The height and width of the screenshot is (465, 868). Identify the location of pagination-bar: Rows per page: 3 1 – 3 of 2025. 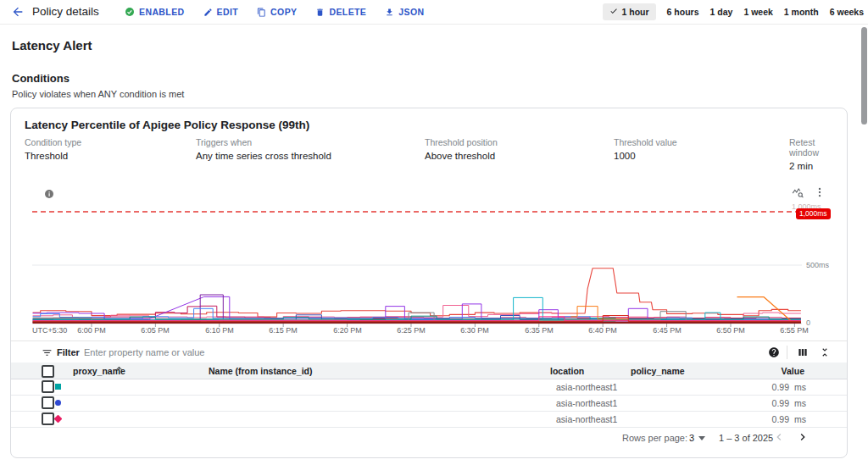
(429, 437).